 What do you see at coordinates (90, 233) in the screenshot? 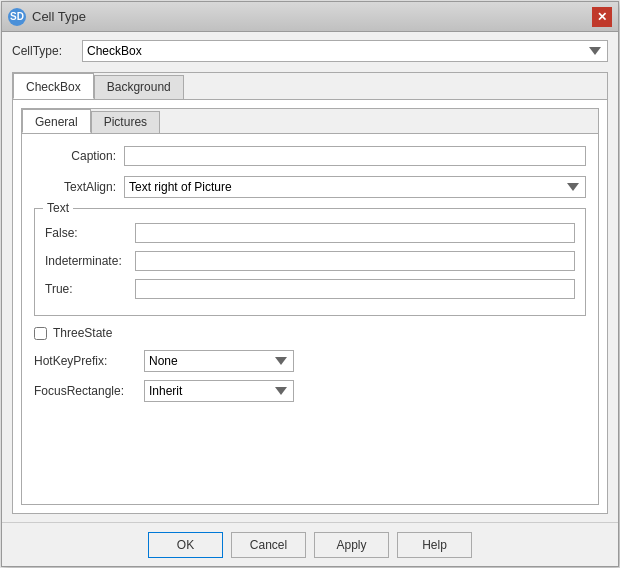
I see `false-label: False:` at bounding box center [90, 233].